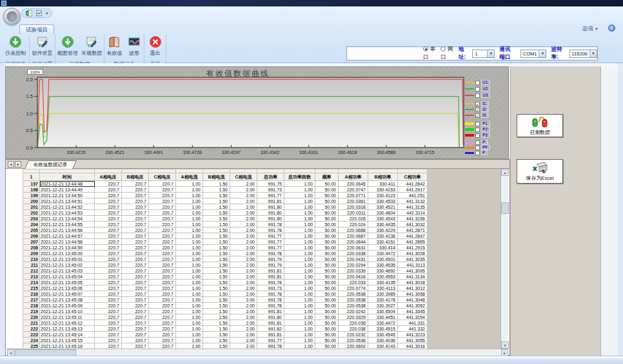  Describe the element at coordinates (413, 259) in the screenshot. I see `table-cell: 441.3035` at that location.